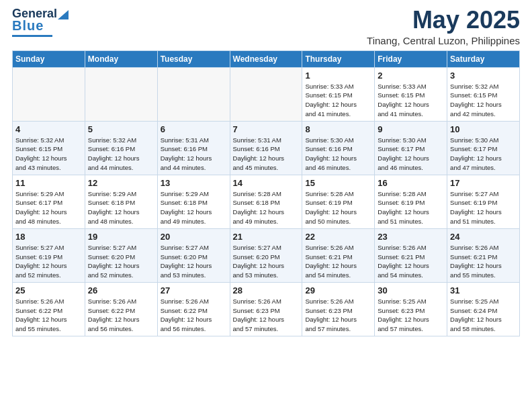  Describe the element at coordinates (40, 21) in the screenshot. I see `logo: General Blue` at that location.